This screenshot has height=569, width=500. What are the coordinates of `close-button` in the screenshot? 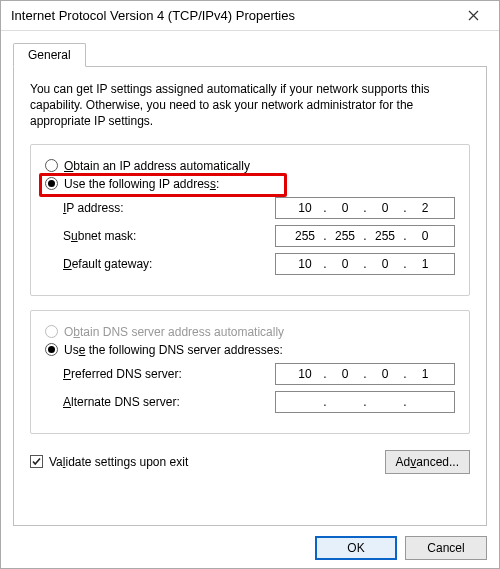 It's located at (473, 16).